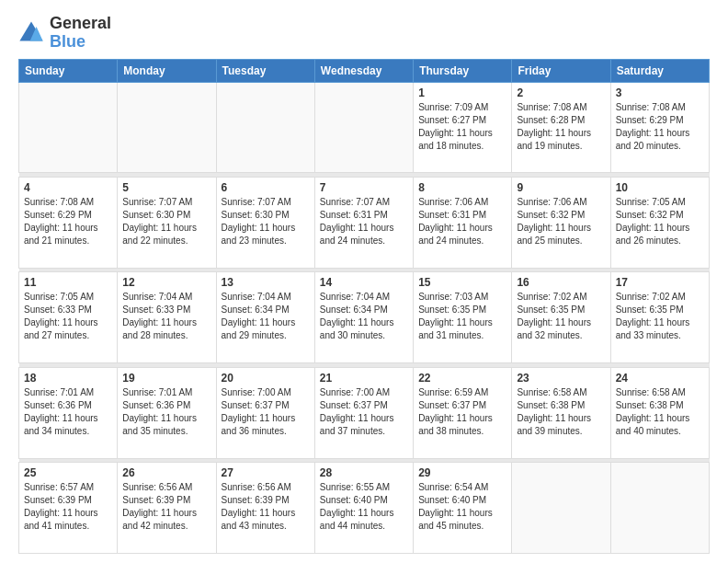 This screenshot has height=563, width=728. What do you see at coordinates (266, 188) in the screenshot?
I see `day-number: 6` at bounding box center [266, 188].